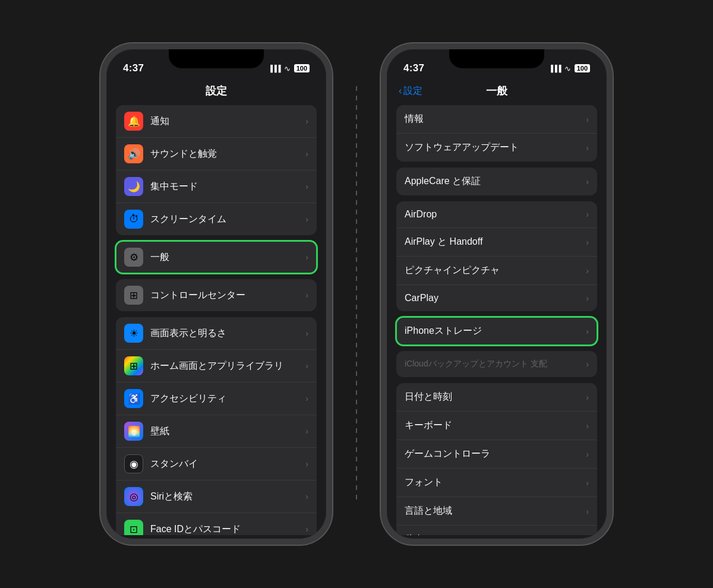 Image resolution: width=713 pixels, height=588 pixels. What do you see at coordinates (216, 92) in the screenshot?
I see `nav-header-left: 設定` at bounding box center [216, 92].